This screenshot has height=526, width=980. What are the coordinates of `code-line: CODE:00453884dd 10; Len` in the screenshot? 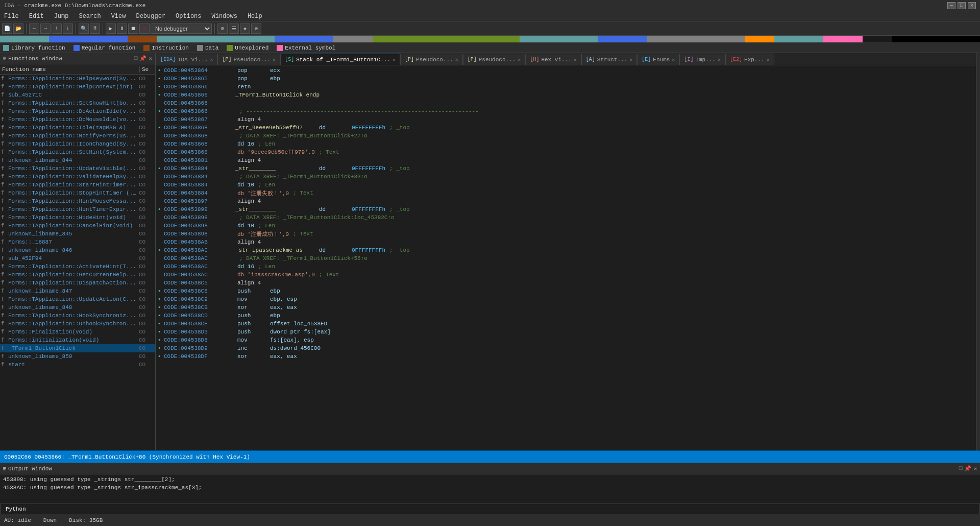 It's located at (566, 185).